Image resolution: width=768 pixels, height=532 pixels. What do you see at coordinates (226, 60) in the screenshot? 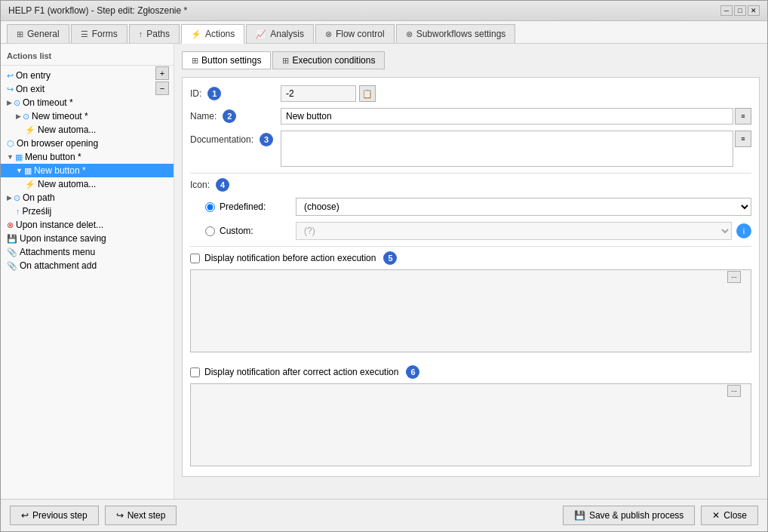
I see `sub-tab-button-settings: ⊞ Button settings` at bounding box center [226, 60].